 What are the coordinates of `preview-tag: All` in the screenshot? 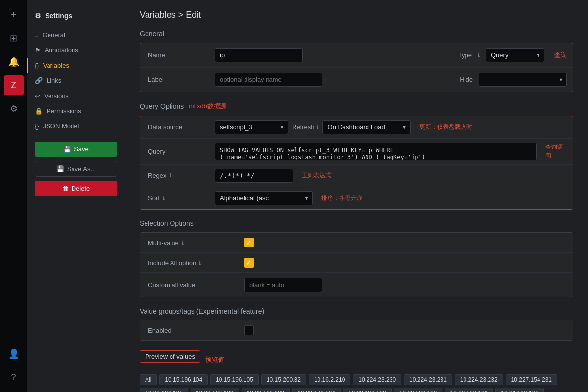 It's located at (148, 380).